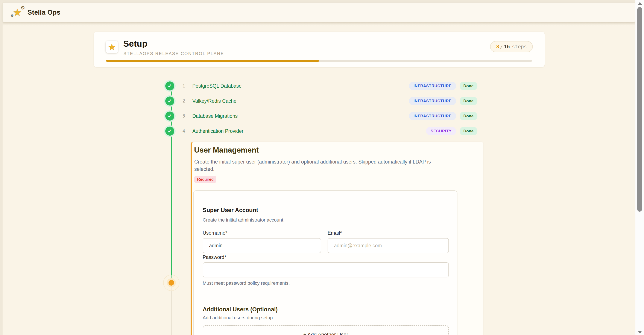  What do you see at coordinates (171, 283) in the screenshot?
I see `current-step-marker` at bounding box center [171, 283].